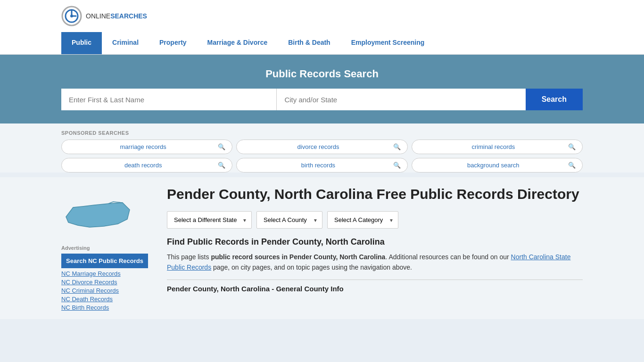 The height and width of the screenshot is (362, 644). Describe the element at coordinates (375, 288) in the screenshot. I see `general-info-title: Pender County, North Carolina - General …` at that location.